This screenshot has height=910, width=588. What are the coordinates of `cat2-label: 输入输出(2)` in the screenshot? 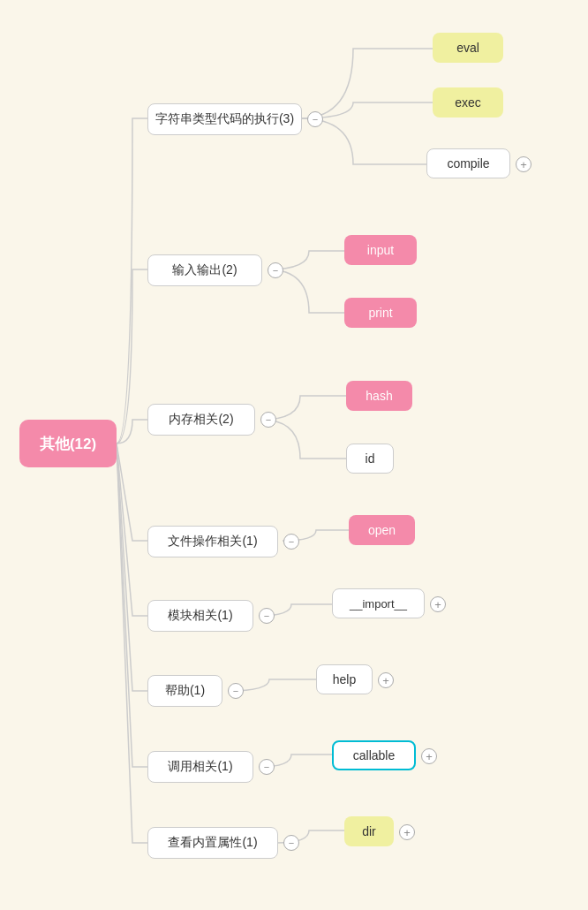 It's located at (205, 270).